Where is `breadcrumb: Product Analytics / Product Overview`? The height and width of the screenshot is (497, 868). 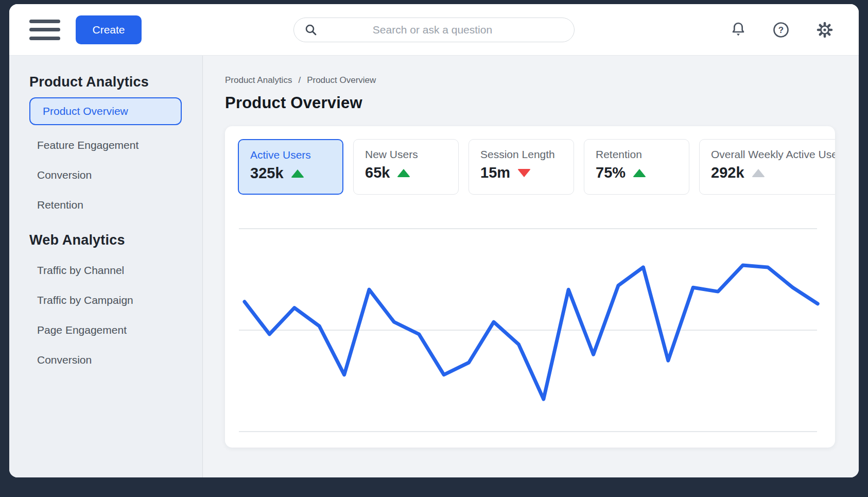
breadcrumb: Product Analytics / Product Overview is located at coordinates (542, 80).